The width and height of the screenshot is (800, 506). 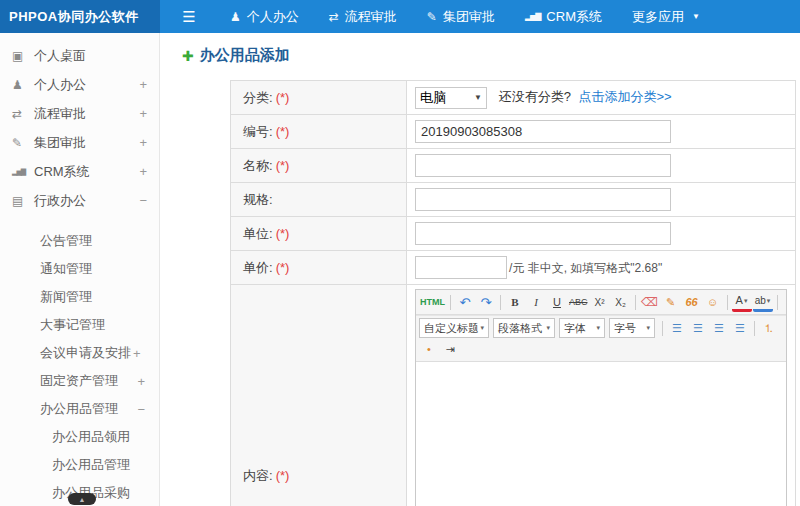 What do you see at coordinates (80, 172) in the screenshot?
I see `sidebar-item-crm-system: ▂▅▇ CRM系统 +` at bounding box center [80, 172].